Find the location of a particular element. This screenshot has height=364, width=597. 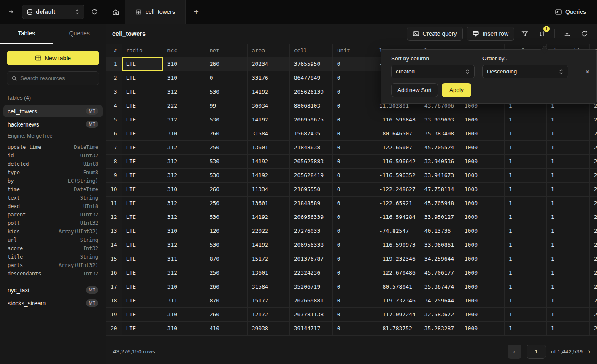

database-selector: default is located at coordinates (53, 12).